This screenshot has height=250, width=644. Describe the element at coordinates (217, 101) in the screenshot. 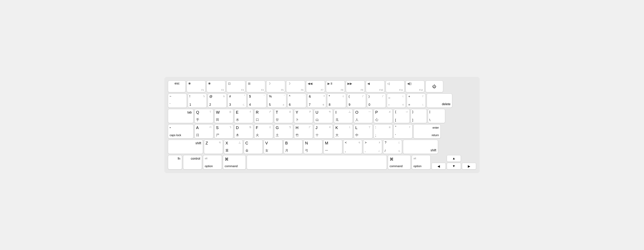

I see `key-2: @ ㄉ 2` at that location.